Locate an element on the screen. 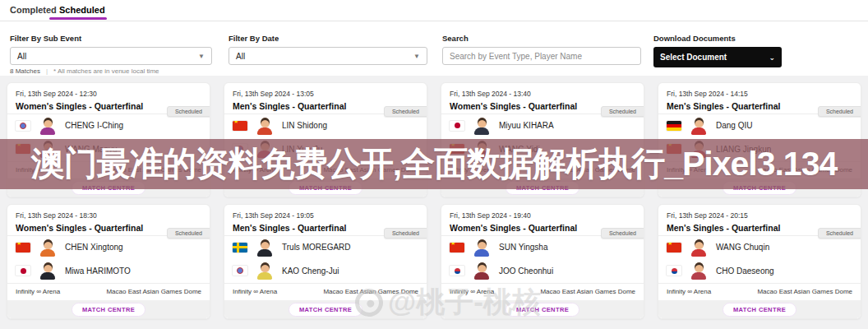 The width and height of the screenshot is (868, 329). player-name: Miwa HARIMOTO is located at coordinates (98, 271).